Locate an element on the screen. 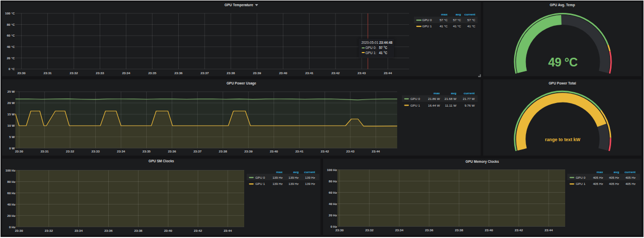 Image resolution: width=644 pixels, height=238 pixels. svg-text: 0 W is located at coordinates (12, 148).